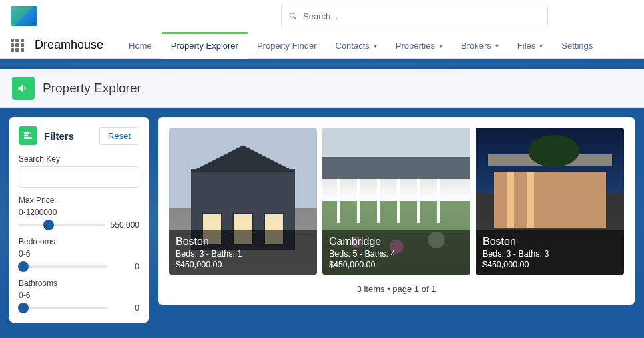 This screenshot has width=644, height=338. What do you see at coordinates (414, 16) in the screenshot?
I see `global-search-wrap: Search...` at bounding box center [414, 16].